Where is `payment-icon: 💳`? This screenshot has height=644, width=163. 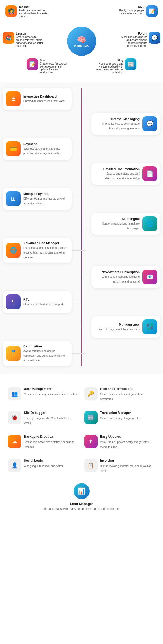
payment-icon: 💳 is located at coordinates (13, 149).